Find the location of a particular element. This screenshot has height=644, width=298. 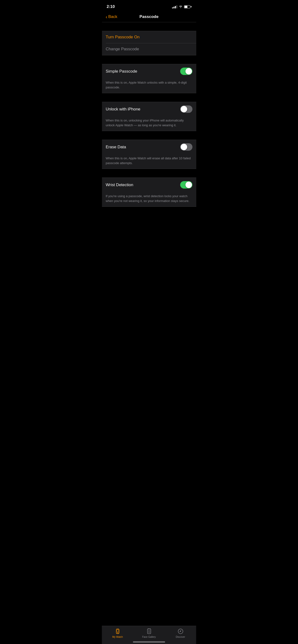

simple-passcode-row: Simple Passcode is located at coordinates (149, 71).